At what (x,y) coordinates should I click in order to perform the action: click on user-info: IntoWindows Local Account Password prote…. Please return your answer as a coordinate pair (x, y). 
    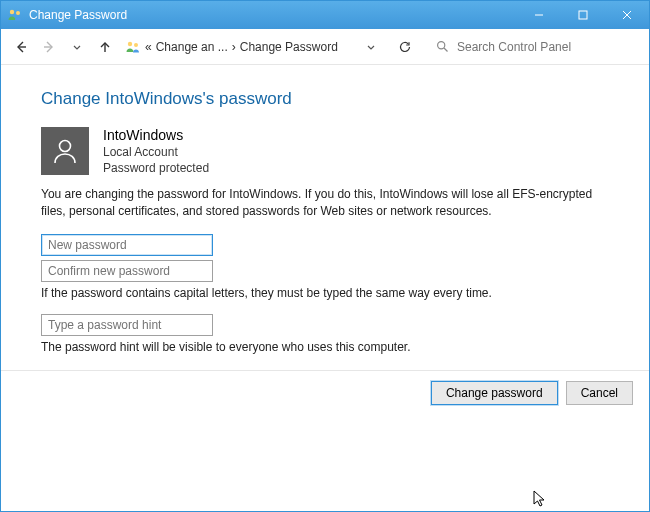
    Looking at the image, I should click on (156, 152).